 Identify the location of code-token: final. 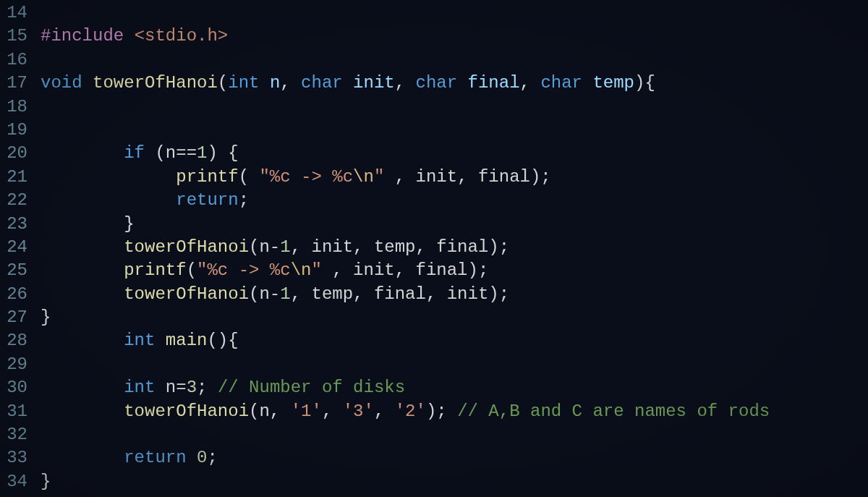
(494, 82).